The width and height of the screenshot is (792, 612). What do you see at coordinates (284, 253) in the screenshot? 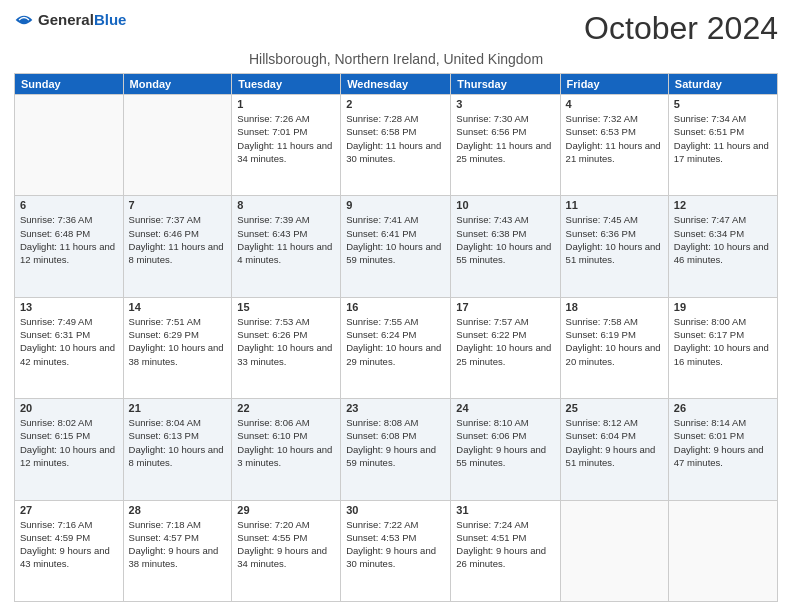
I see `daylight: Daylight: 11 hours and 4 minutes.` at bounding box center [284, 253].